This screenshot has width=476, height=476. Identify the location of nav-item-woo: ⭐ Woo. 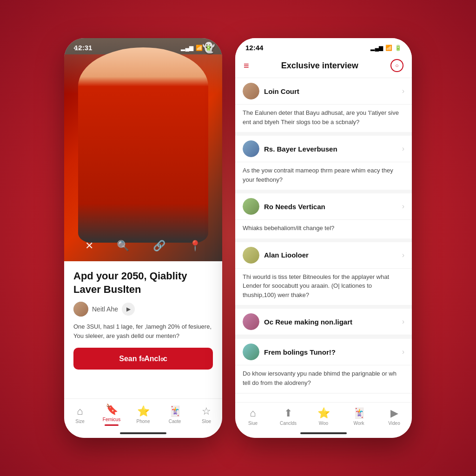
(324, 416).